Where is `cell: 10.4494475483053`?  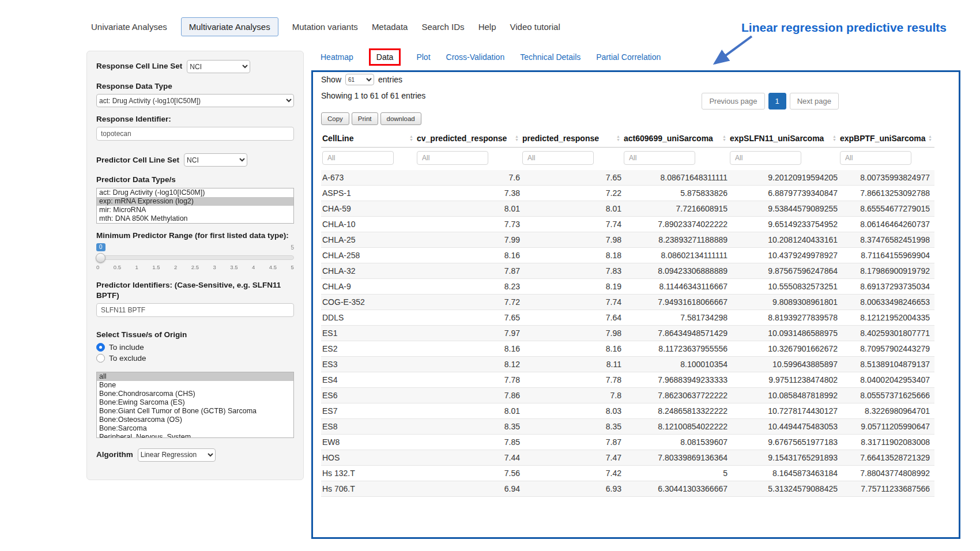
cell: 10.4494475483053 is located at coordinates (784, 427).